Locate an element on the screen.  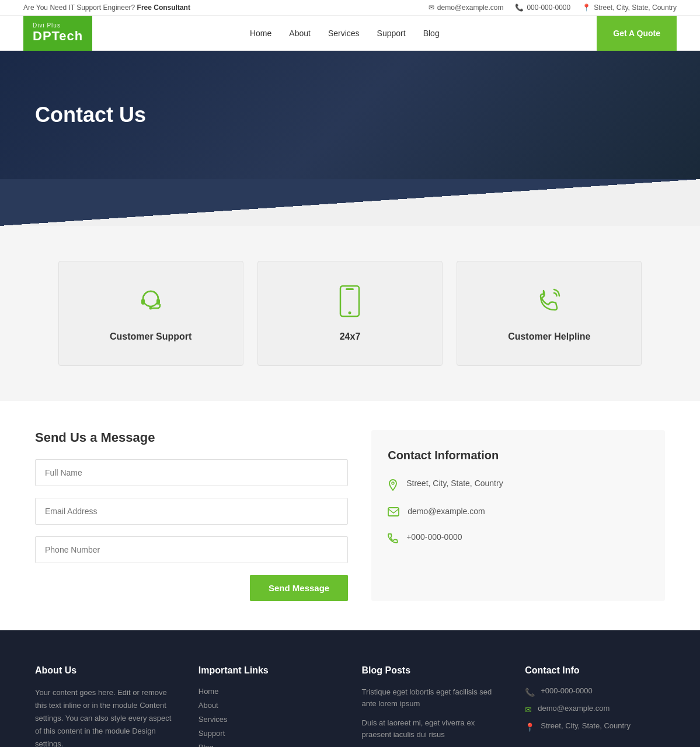
footer-link-about: About is located at coordinates (269, 705).